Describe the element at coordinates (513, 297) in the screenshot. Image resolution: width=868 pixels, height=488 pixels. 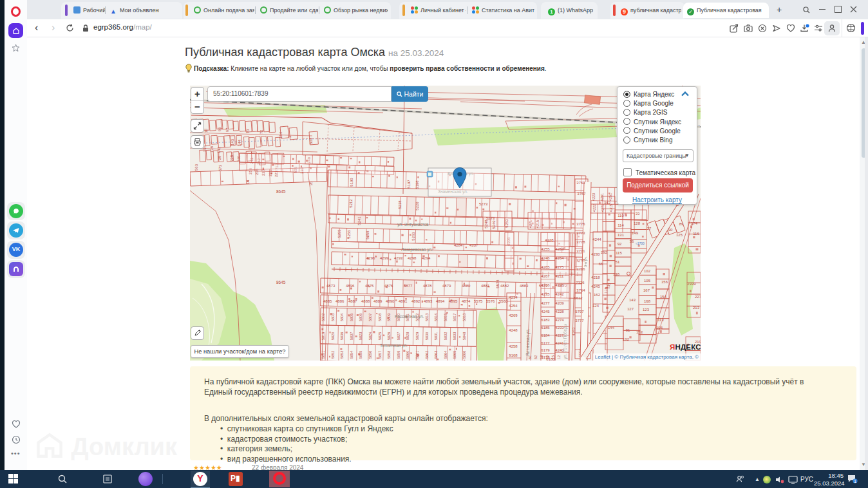
I see `svg-text: 4234` at that location.